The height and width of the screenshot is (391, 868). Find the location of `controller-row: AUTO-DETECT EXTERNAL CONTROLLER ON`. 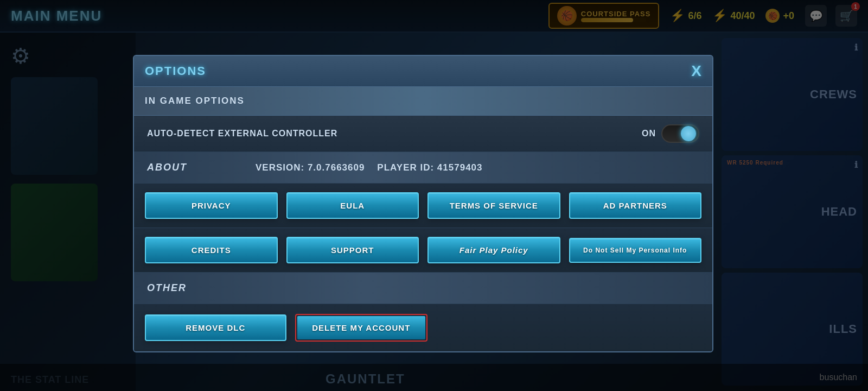

controller-row: AUTO-DETECT EXTERNAL CONTROLLER ON is located at coordinates (423, 134).